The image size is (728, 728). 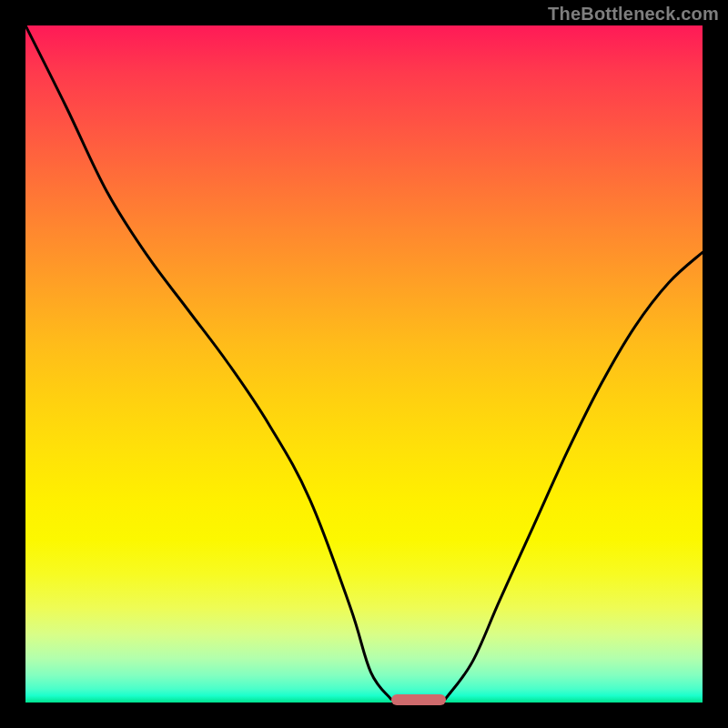 I want to click on watermark-text: TheBottleneck.com, so click(x=633, y=15).